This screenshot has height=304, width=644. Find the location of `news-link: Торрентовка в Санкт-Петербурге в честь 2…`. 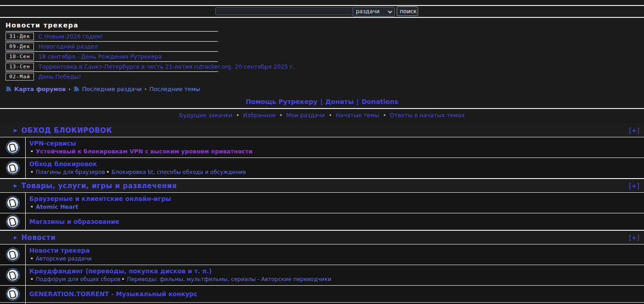

news-link: Торрентовка в Санкт-Петербурге в честь 2… is located at coordinates (167, 67).